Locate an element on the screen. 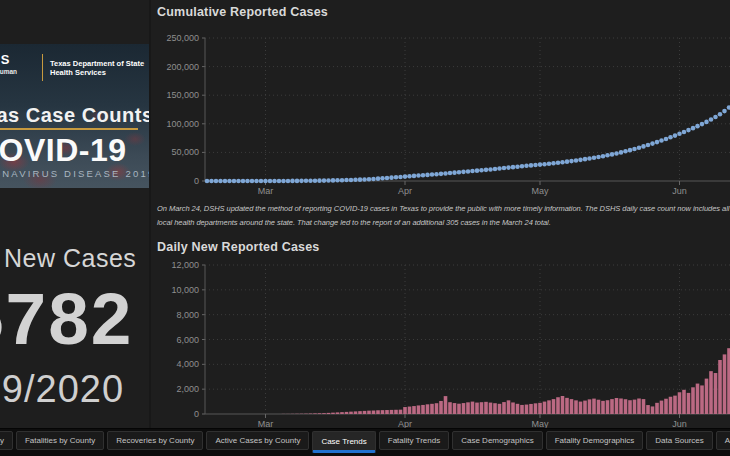 The image size is (730, 456). tab-recoveries-by-county: Recoveries by County is located at coordinates (155, 440).